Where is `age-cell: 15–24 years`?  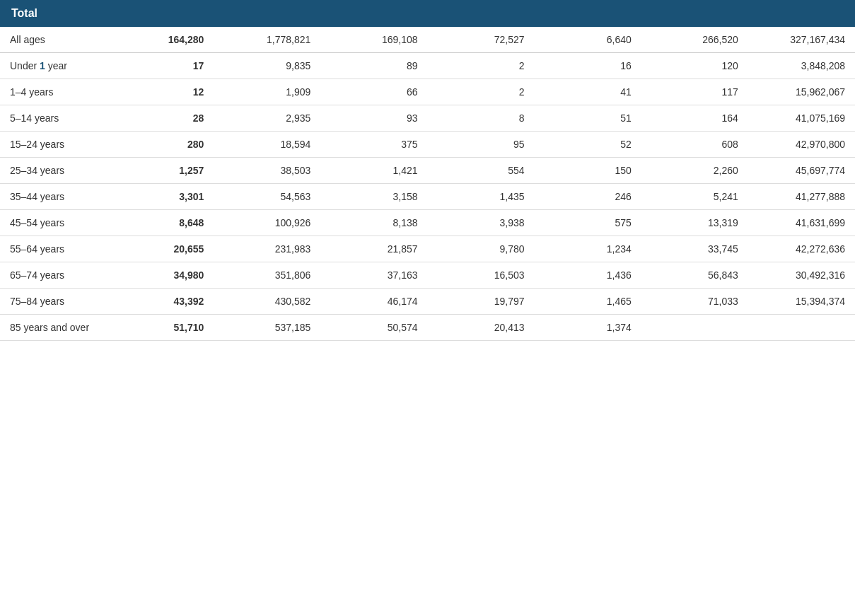
age-cell: 15–24 years is located at coordinates (54, 144).